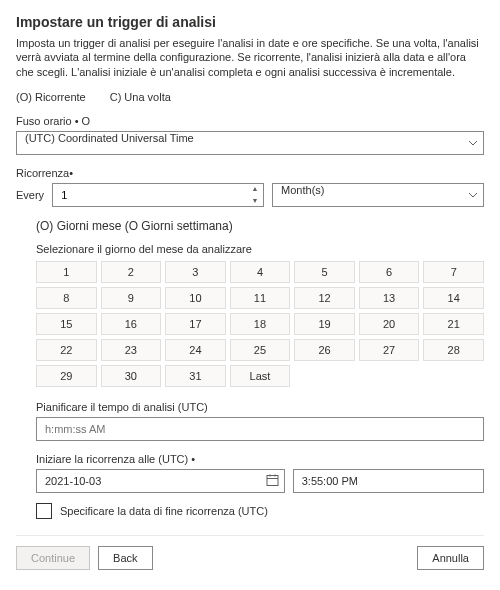 This screenshot has width=500, height=590. What do you see at coordinates (324, 324) in the screenshot?
I see `day-cell: 19` at bounding box center [324, 324].